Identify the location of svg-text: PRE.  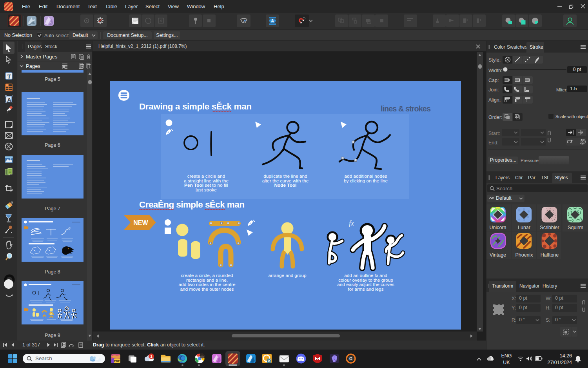
(117, 361).